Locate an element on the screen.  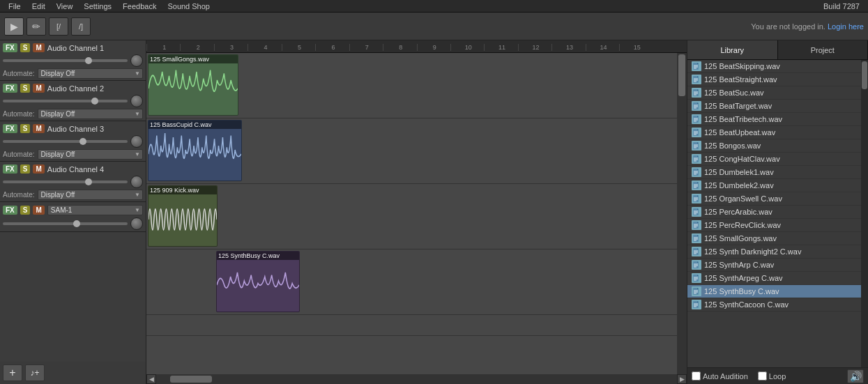
mute-button-1: M is located at coordinates (38, 47).